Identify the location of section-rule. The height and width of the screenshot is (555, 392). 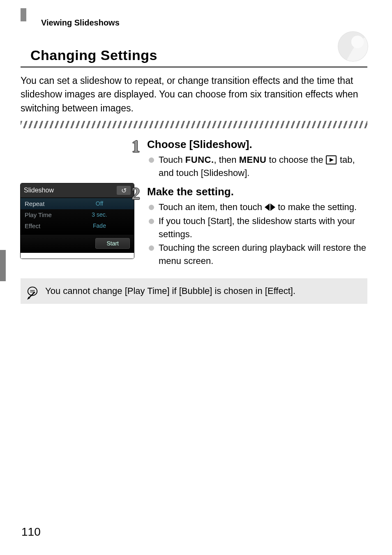
(194, 67).